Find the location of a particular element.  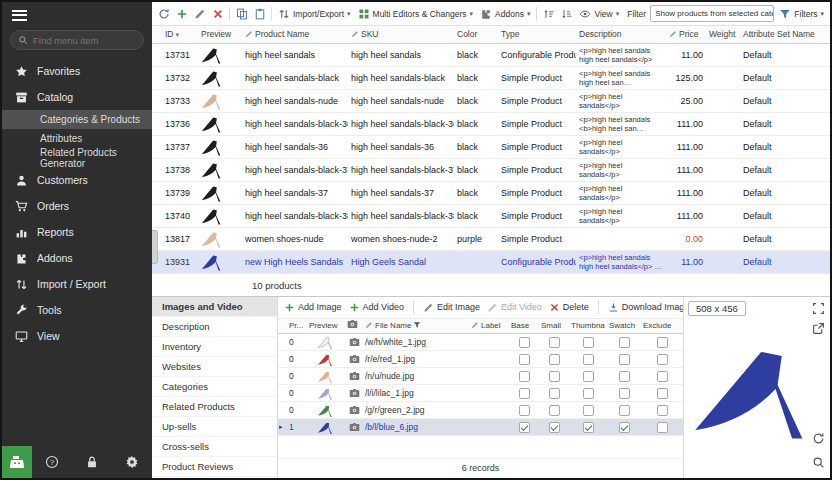

tab-images-and-video: Images and Video is located at coordinates (214, 307).